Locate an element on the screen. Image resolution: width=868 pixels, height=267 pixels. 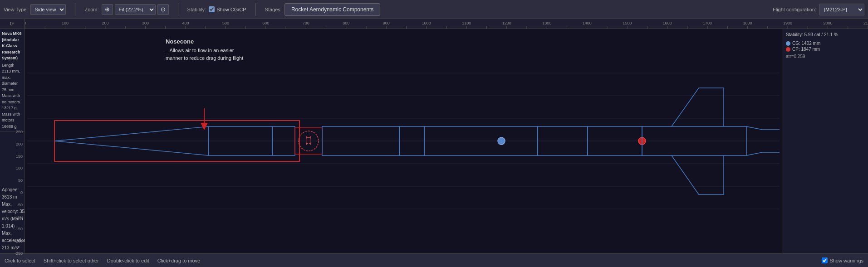
hint-shift-click: Shift+click to select other is located at coordinates (71, 261).